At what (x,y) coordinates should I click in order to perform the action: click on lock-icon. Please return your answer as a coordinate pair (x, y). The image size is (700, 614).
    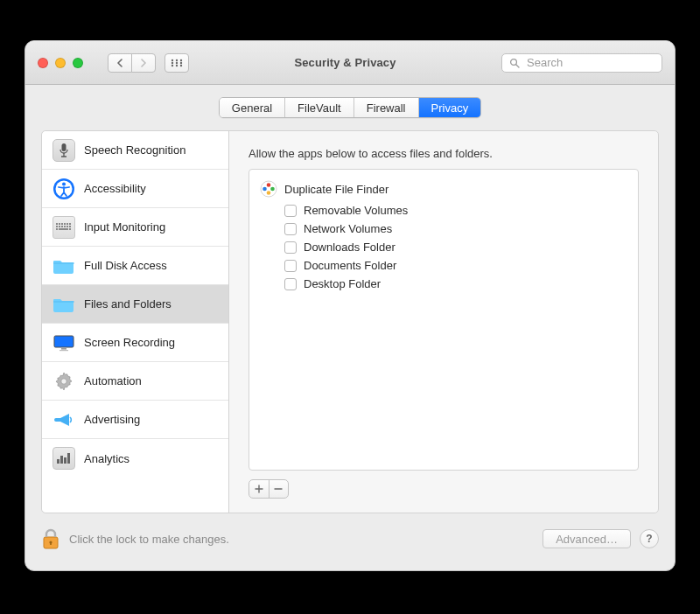
    Looking at the image, I should click on (51, 539).